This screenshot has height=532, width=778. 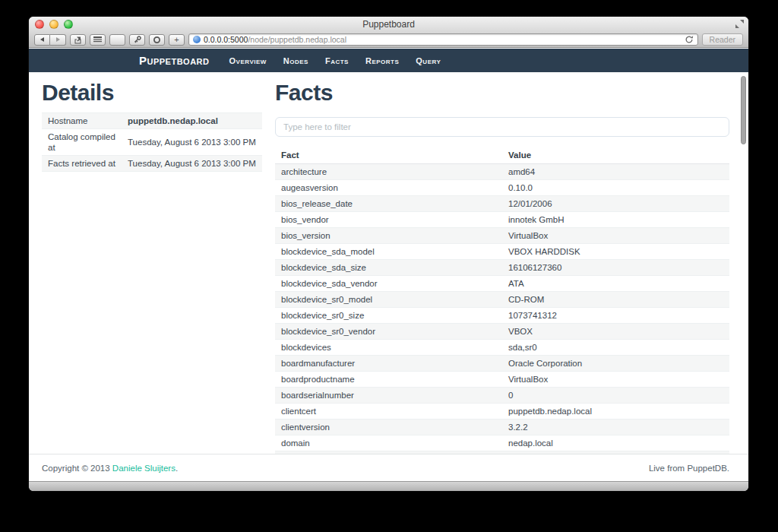 I want to click on facts-heading: Facts, so click(x=502, y=93).